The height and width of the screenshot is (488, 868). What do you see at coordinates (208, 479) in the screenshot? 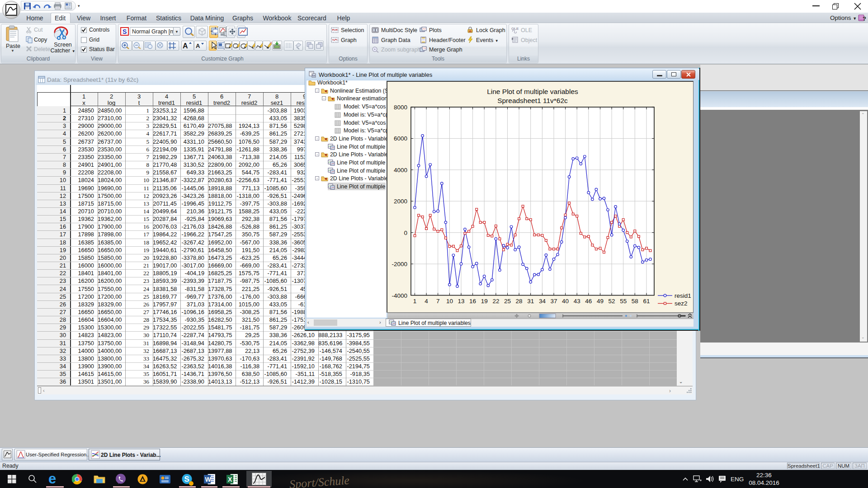
I see `svg-text: W` at bounding box center [208, 479].